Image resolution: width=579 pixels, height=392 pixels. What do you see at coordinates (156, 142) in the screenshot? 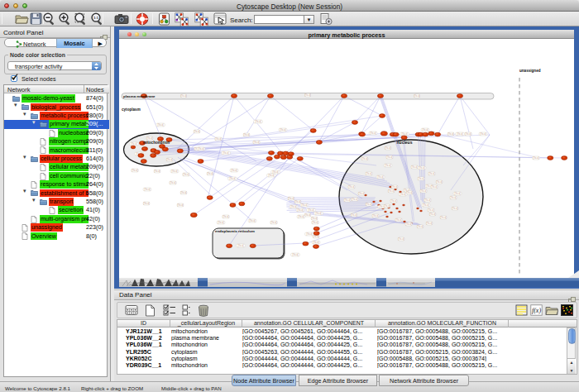
I see `svg-text: mitochondrion` at bounding box center [156, 142].